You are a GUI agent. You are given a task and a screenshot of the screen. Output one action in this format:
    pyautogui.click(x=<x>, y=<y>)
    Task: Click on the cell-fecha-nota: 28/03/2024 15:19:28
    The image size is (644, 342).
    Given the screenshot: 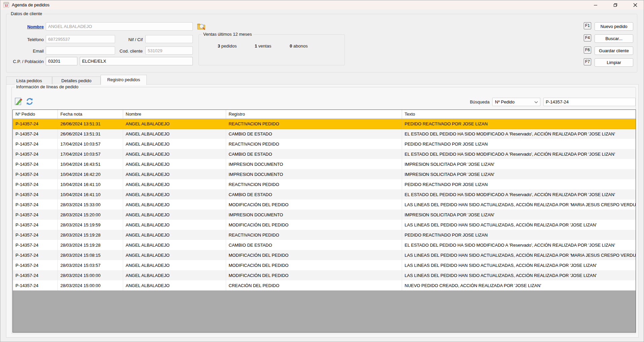 What is the action you would take?
    pyautogui.click(x=90, y=235)
    